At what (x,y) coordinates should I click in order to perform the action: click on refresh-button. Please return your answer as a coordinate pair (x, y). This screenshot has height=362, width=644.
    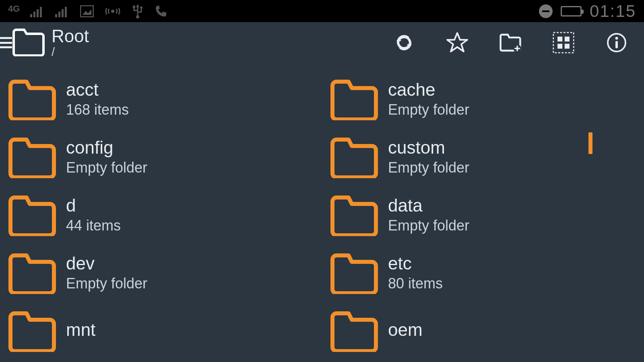
    Looking at the image, I should click on (404, 43).